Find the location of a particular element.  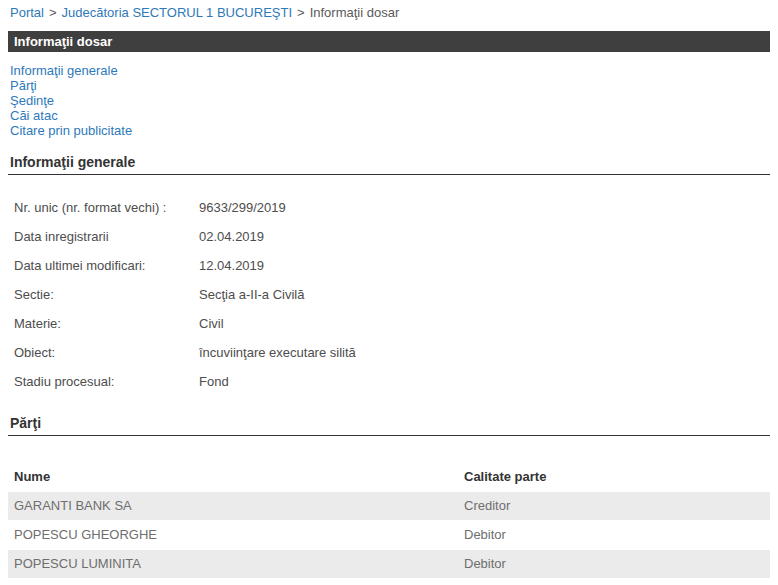

nav-link-informatii-generale: Informaţii generale is located at coordinates (390, 70).